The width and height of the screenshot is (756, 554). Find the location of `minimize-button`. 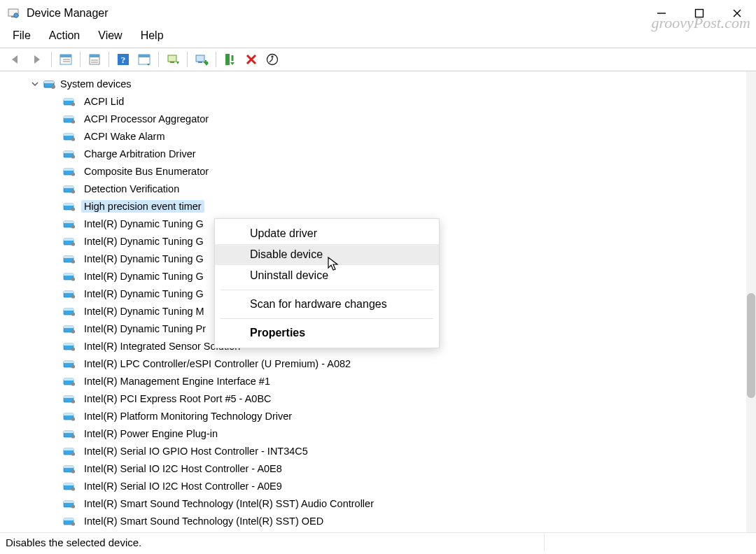

minimize-button is located at coordinates (662, 13).